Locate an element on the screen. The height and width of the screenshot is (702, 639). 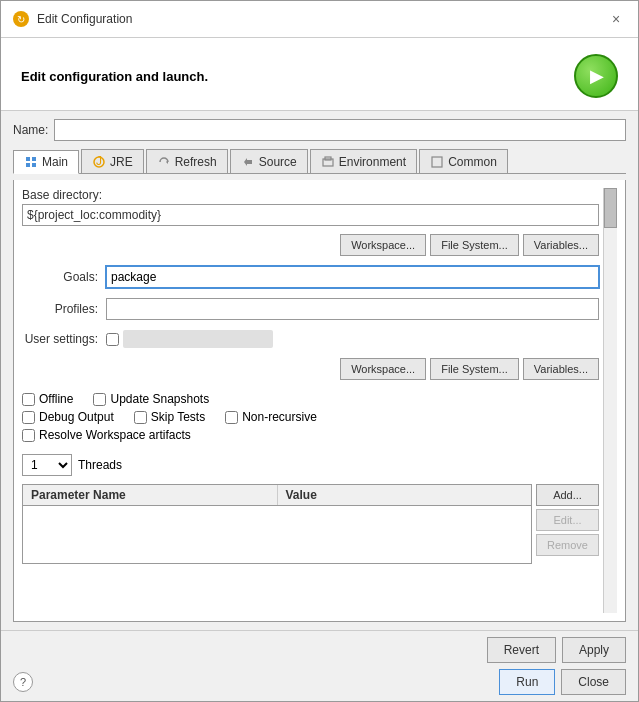
remove-button: Remove is located at coordinates (568, 545).